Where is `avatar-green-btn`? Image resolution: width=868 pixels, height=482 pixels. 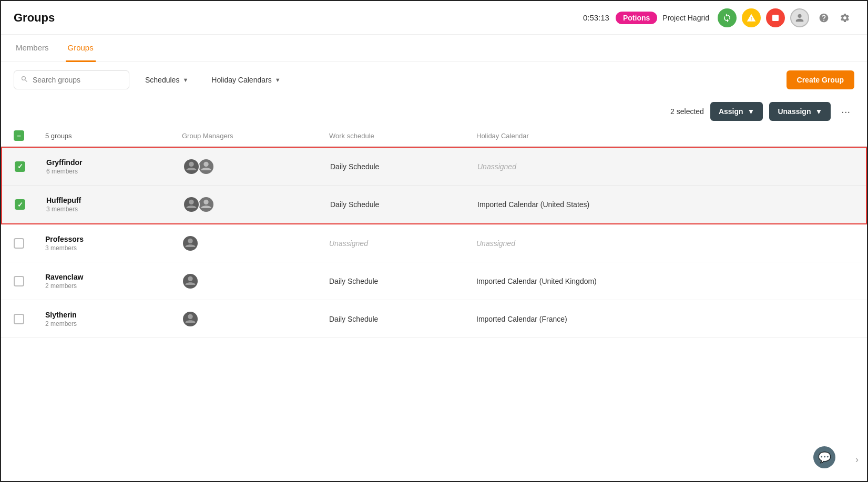 avatar-green-btn is located at coordinates (727, 18).